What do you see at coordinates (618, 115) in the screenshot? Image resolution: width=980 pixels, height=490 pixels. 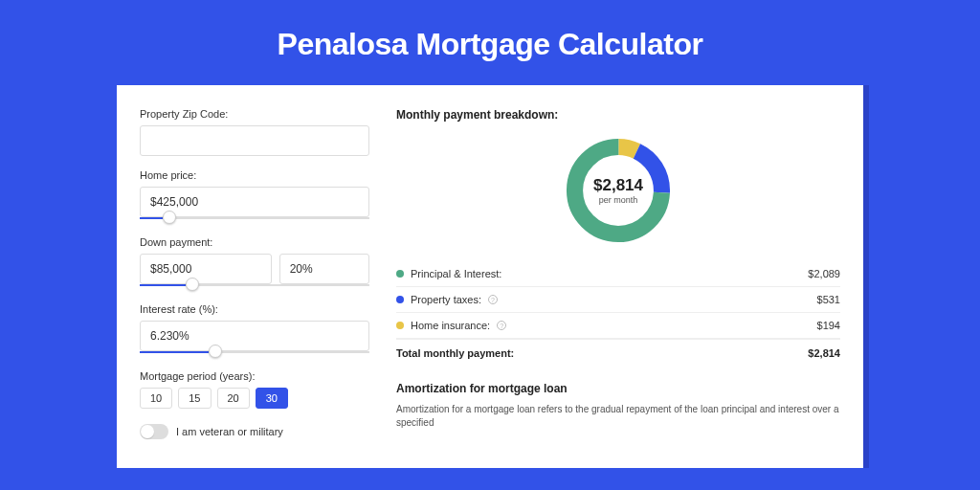 I see `breakdown-title: Monthly payment breakdown:` at bounding box center [618, 115].